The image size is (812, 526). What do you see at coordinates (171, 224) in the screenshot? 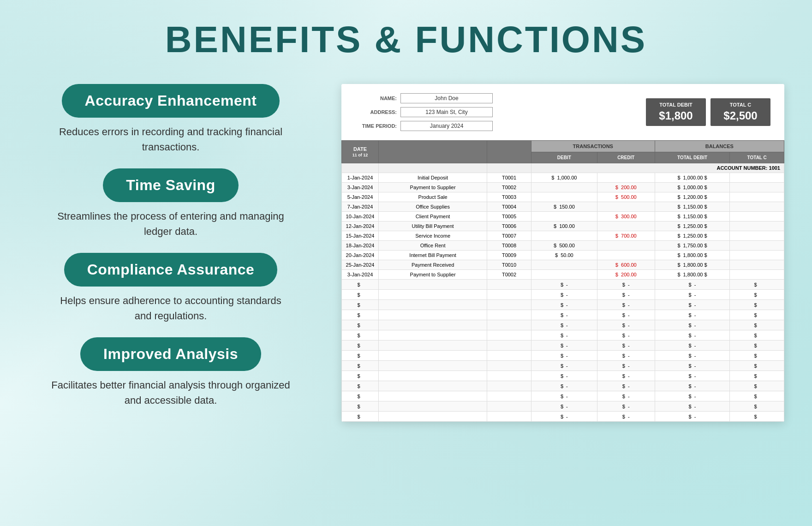
I see `benefit-desc-time: Streamlines the process of entering and …` at bounding box center [171, 224].